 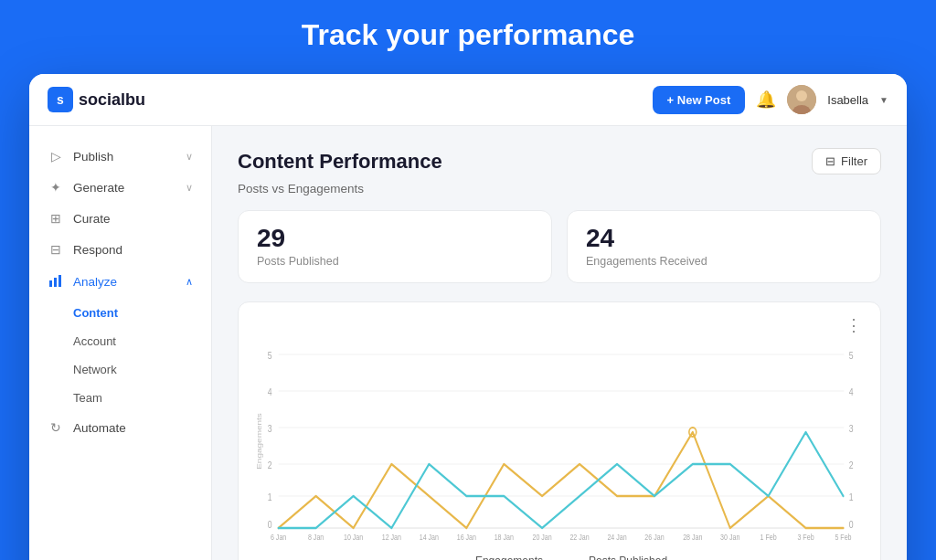 I want to click on sidebar-item-generate: ✦ Generate ∨, so click(x=121, y=187).